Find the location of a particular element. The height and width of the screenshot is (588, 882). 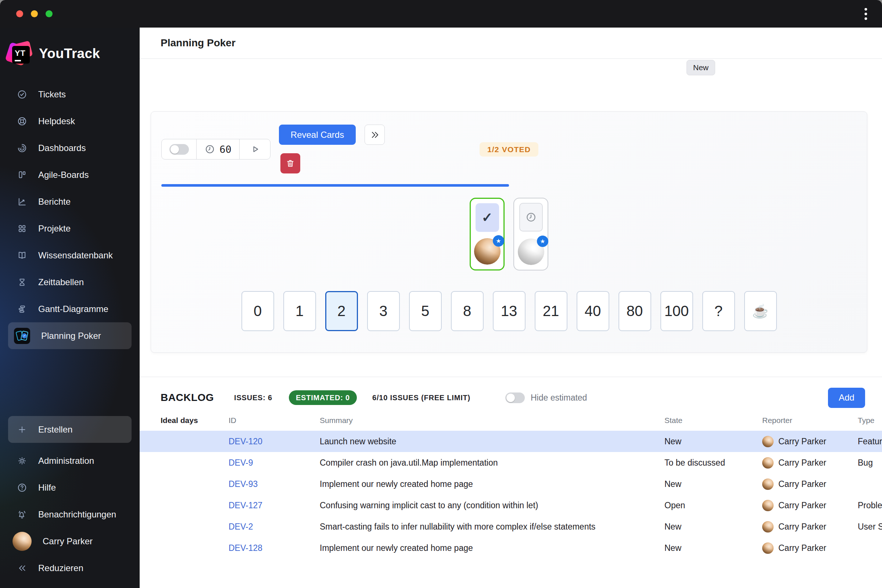

timer-value-cell: 60 is located at coordinates (218, 149).